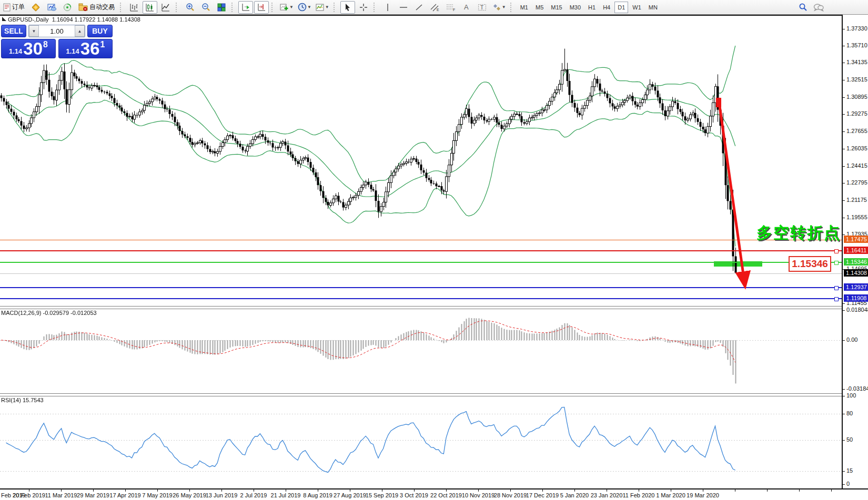 The height and width of the screenshot is (500, 868). What do you see at coordinates (34, 31) in the screenshot?
I see `volume-decrease-button: ▼` at bounding box center [34, 31].